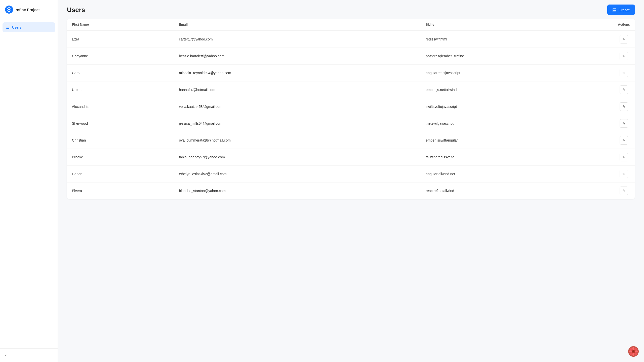  I want to click on page-header: Users ▤ Create, so click(351, 9).